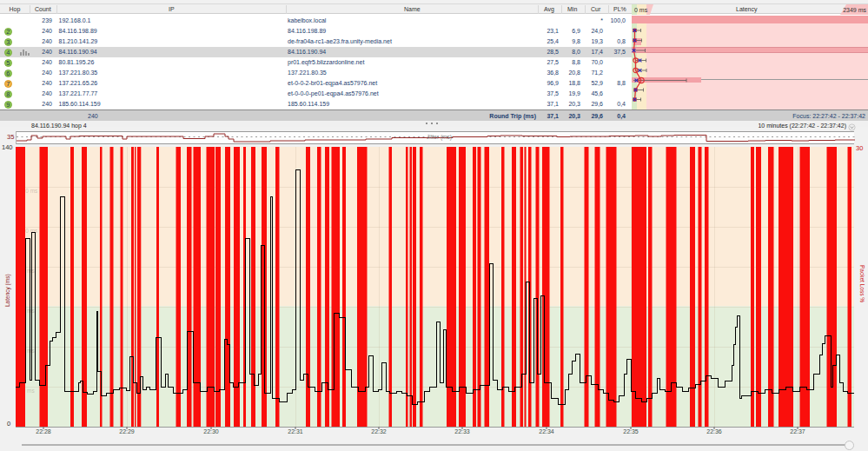 The height and width of the screenshot is (451, 868). Describe the element at coordinates (27, 391) in the screenshot. I see `svg-text: 20 ms` at that location.